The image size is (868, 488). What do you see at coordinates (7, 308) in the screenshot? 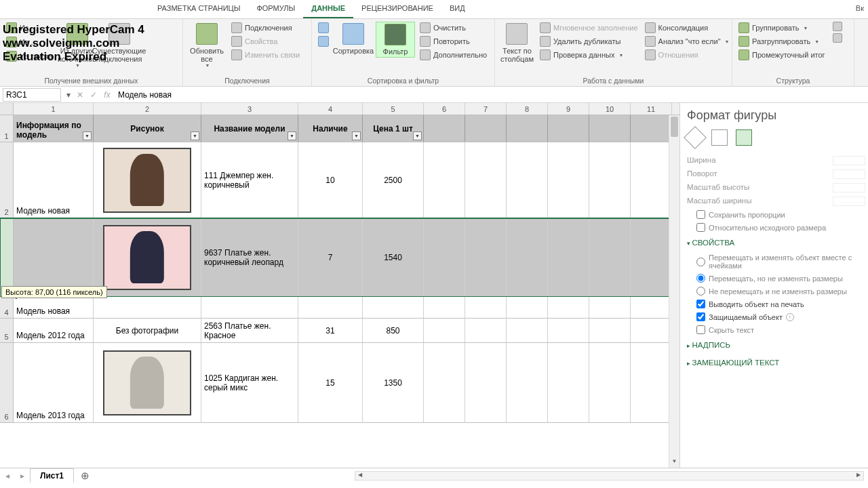
I see `row-header: 4` at bounding box center [7, 308].